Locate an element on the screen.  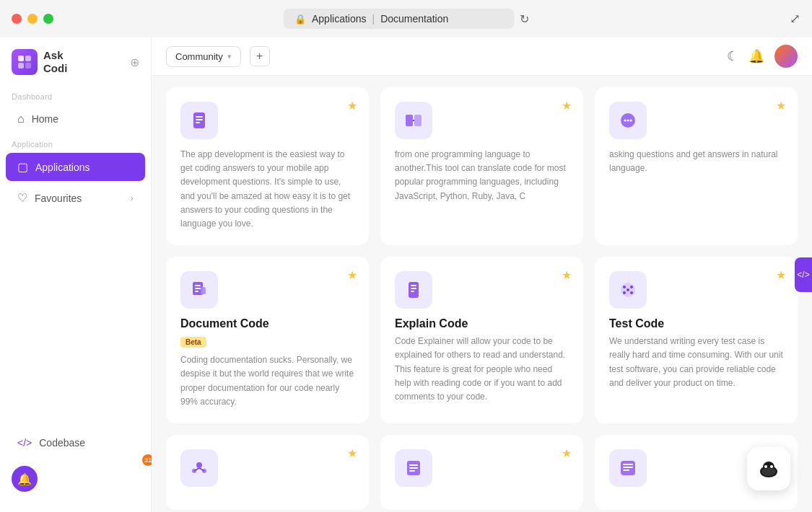
sidebar-item-favourites-label: Favourites is located at coordinates (58, 198).